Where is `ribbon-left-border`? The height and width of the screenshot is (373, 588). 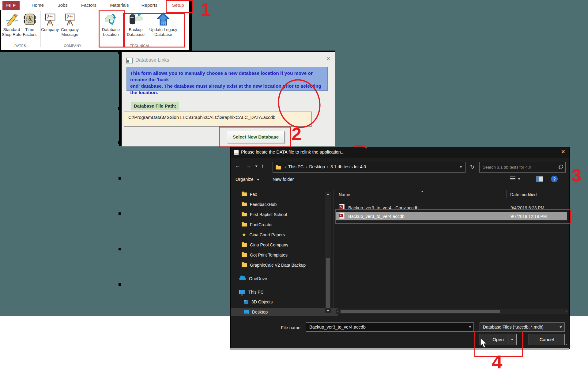
ribbon-left-border is located at coordinates (1, 30).